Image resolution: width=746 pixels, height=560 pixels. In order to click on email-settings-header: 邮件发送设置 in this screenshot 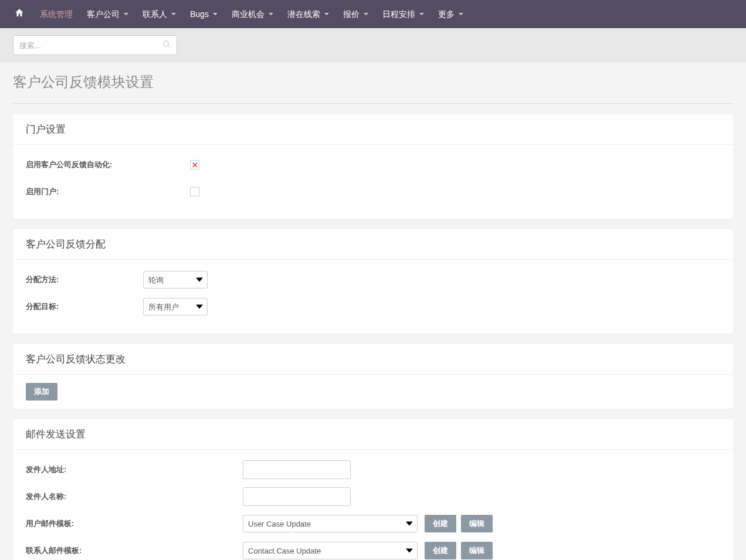, I will do `click(373, 435)`.